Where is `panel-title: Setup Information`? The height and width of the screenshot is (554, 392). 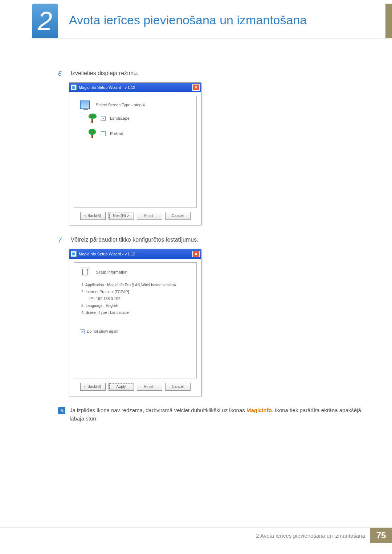 panel-title: Setup Information is located at coordinates (112, 272).